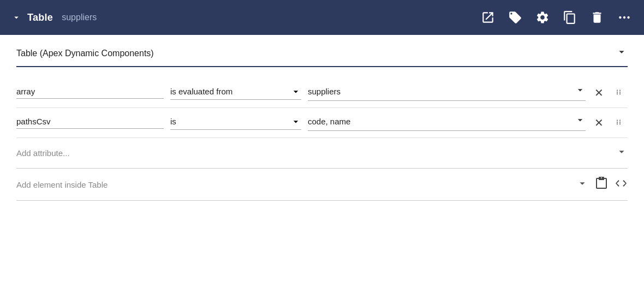 The image size is (644, 299). What do you see at coordinates (296, 184) in the screenshot?
I see `add-element-label: Add element inside Table` at bounding box center [296, 184].